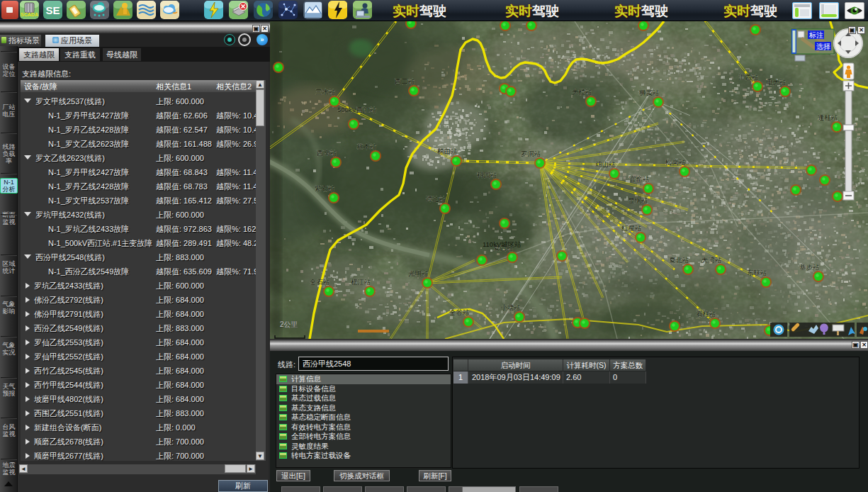  I want to click on svg-text: 金谷站, so click(459, 312).